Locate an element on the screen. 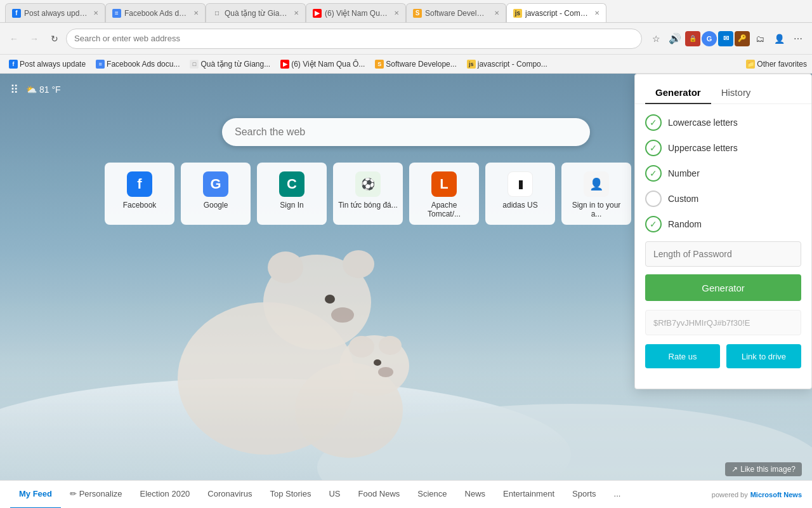 This screenshot has width=812, height=508. popup-tab-history: History is located at coordinates (736, 93).